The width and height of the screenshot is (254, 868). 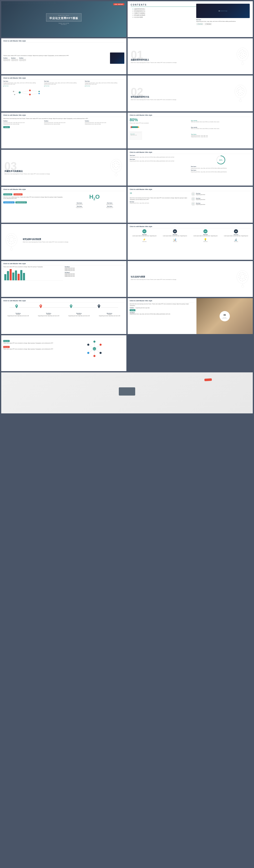 What do you see at coordinates (175, 240) in the screenshot?
I see `slide-14-icon2: 📊 Text here` at bounding box center [175, 240].